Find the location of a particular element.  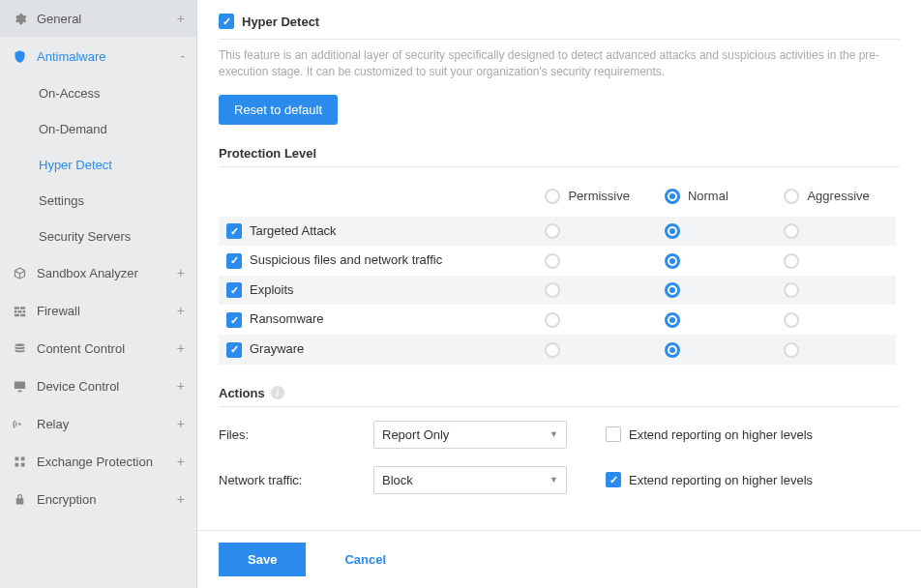

sidebar-item-content-control: Content Control + is located at coordinates (99, 348).